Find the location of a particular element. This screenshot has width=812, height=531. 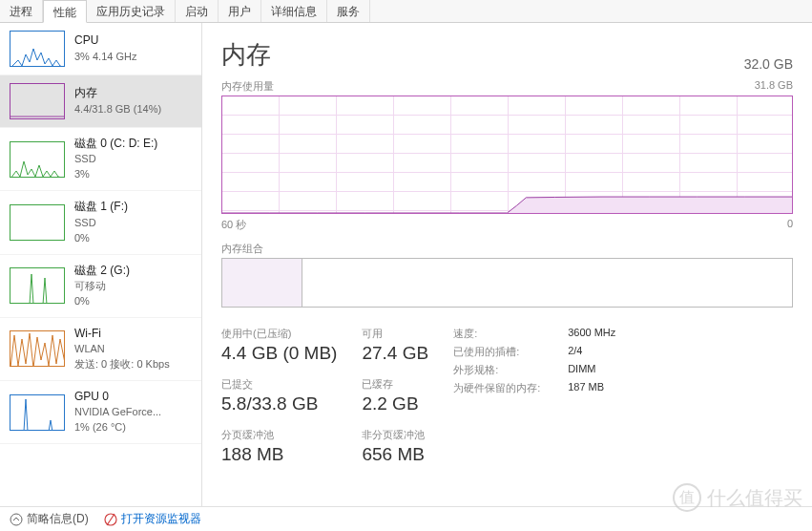

open-resource-monitor-label: 打开资源监视器 is located at coordinates (161, 520).